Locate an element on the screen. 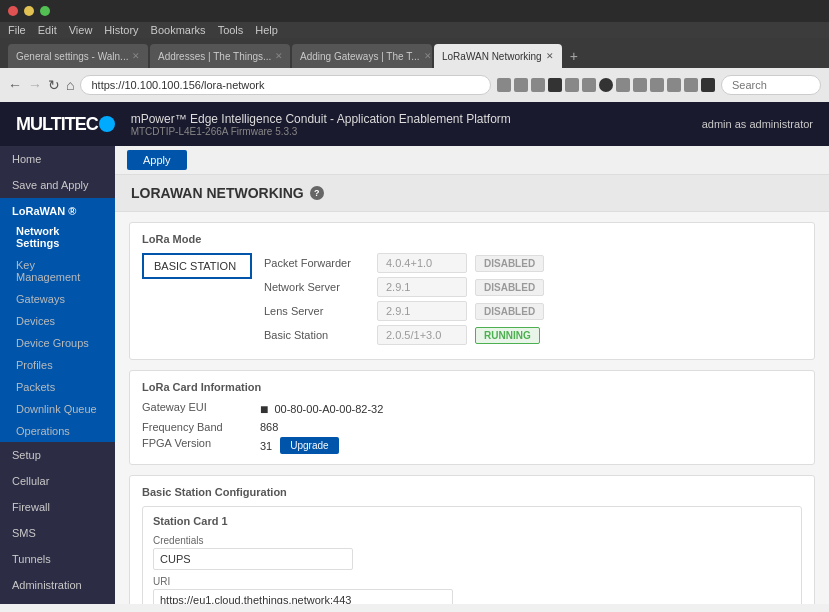 The image size is (829, 612). tab-0: General settings - Waln... ✕ is located at coordinates (78, 56).